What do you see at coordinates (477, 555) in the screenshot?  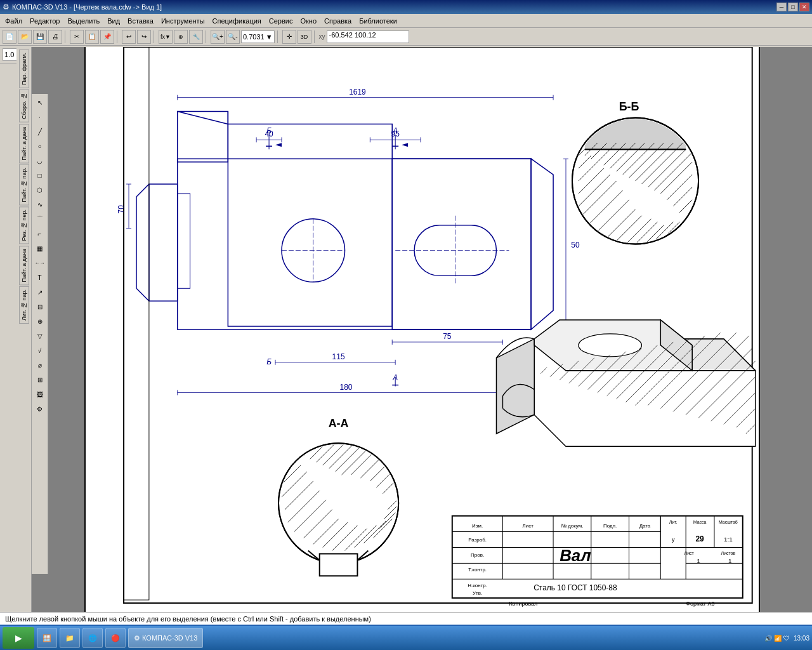 I see `svg-text: Пров.` at bounding box center [477, 555].